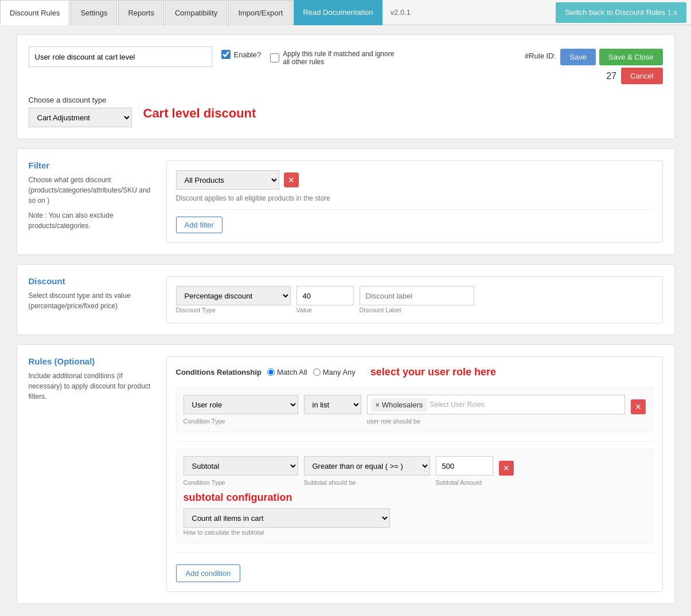 This screenshot has height=616, width=691. I want to click on condition2-type-field: Subtotal, so click(241, 466).